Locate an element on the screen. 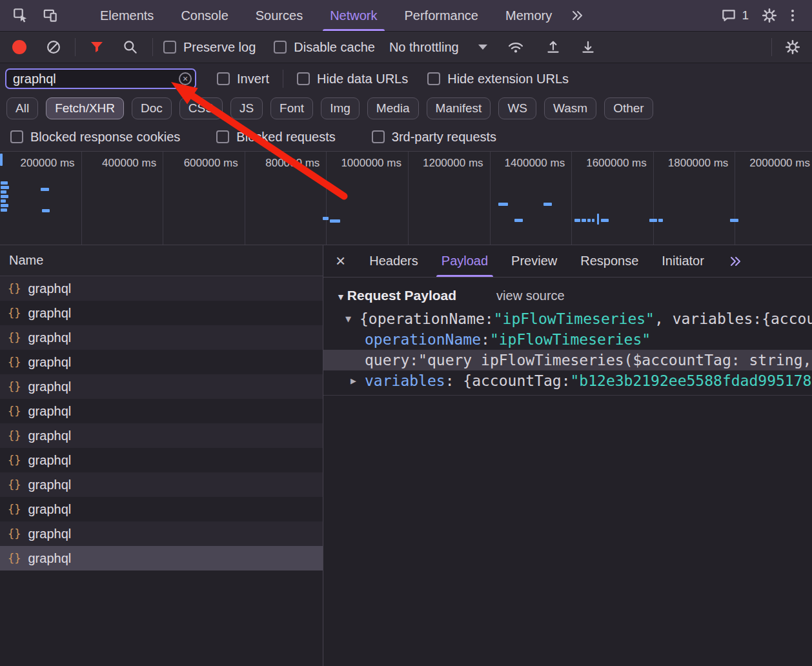 Image resolution: width=812 pixels, height=666 pixels. detail-tab: Headers is located at coordinates (394, 261).